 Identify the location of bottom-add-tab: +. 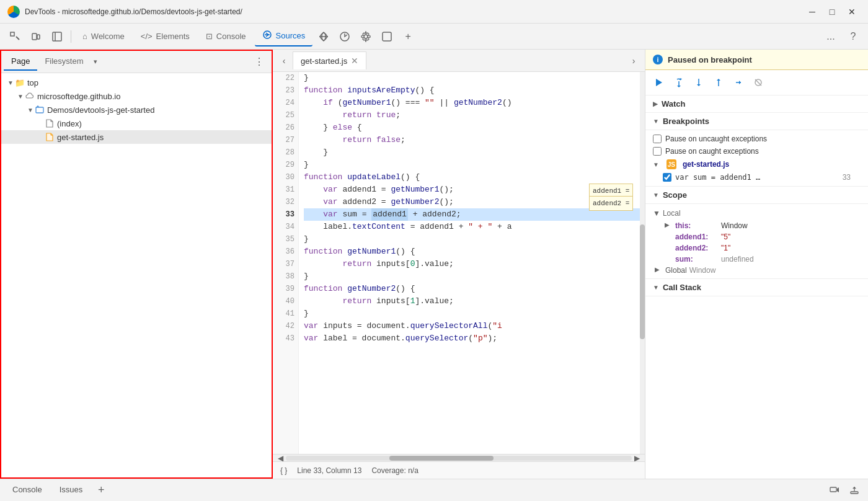
(101, 490).